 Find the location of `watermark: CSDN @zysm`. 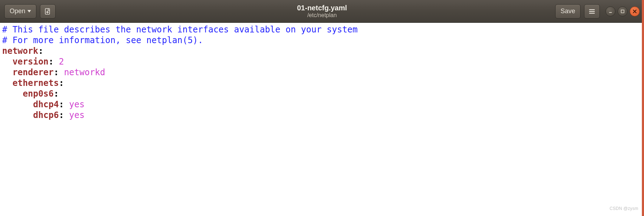

watermark: CSDN @zysm is located at coordinates (624, 209).